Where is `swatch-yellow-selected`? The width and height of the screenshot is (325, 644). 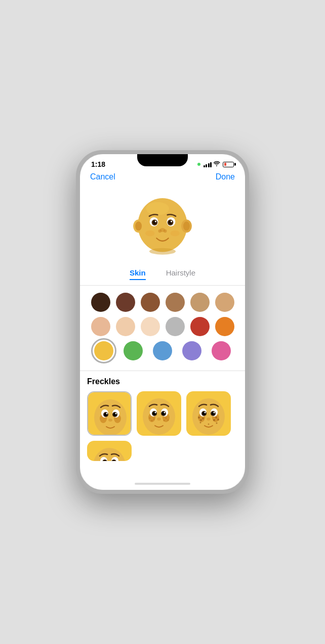
swatch-yellow-selected is located at coordinates (104, 351).